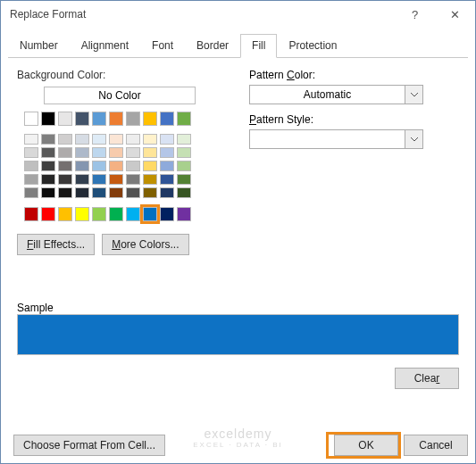  What do you see at coordinates (123, 214) in the screenshot?
I see `standard-color-row` at bounding box center [123, 214].